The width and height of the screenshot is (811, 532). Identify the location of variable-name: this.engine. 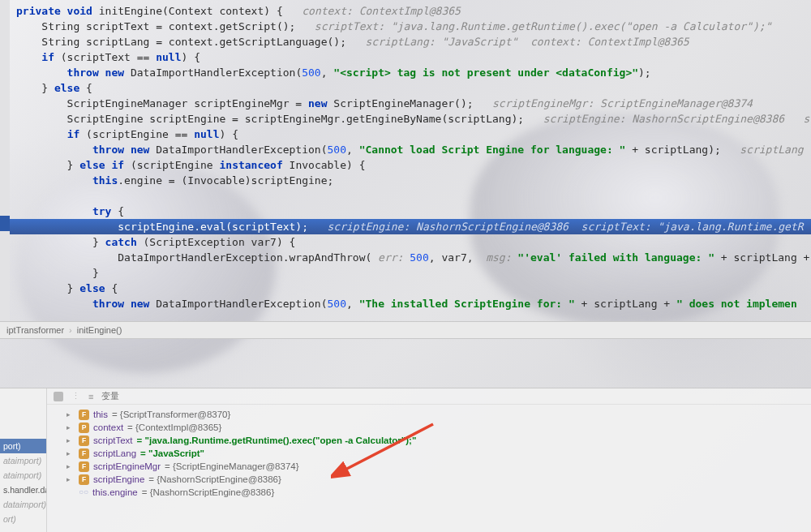
(115, 492).